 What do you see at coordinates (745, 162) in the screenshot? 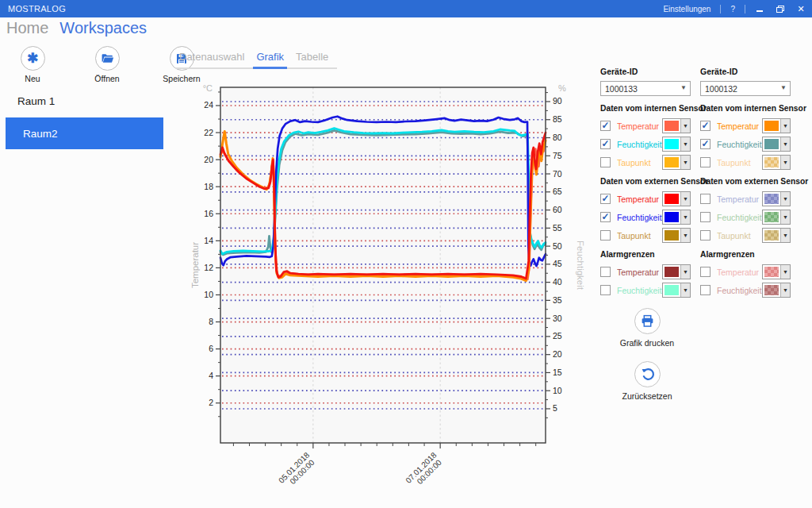
I see `sensor-row-taupunkt: Taupunkt▼` at bounding box center [745, 162].